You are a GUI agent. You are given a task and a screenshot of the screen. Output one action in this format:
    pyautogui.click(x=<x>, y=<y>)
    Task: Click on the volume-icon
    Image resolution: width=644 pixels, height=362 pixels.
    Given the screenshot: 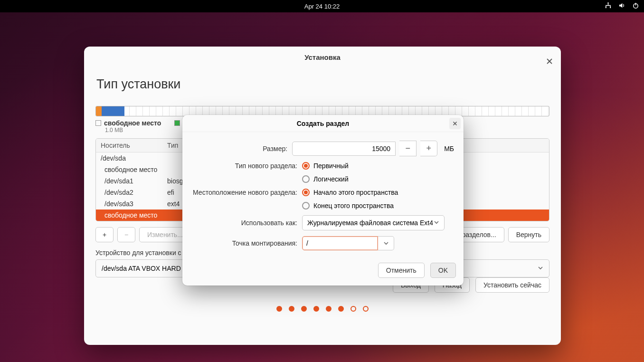 What is the action you would take?
    pyautogui.click(x=622, y=6)
    